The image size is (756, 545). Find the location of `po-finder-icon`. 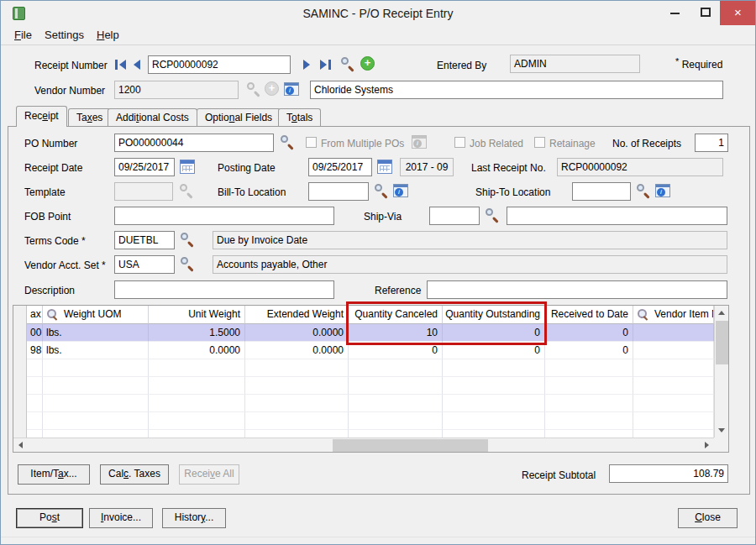

po-finder-icon is located at coordinates (287, 142).